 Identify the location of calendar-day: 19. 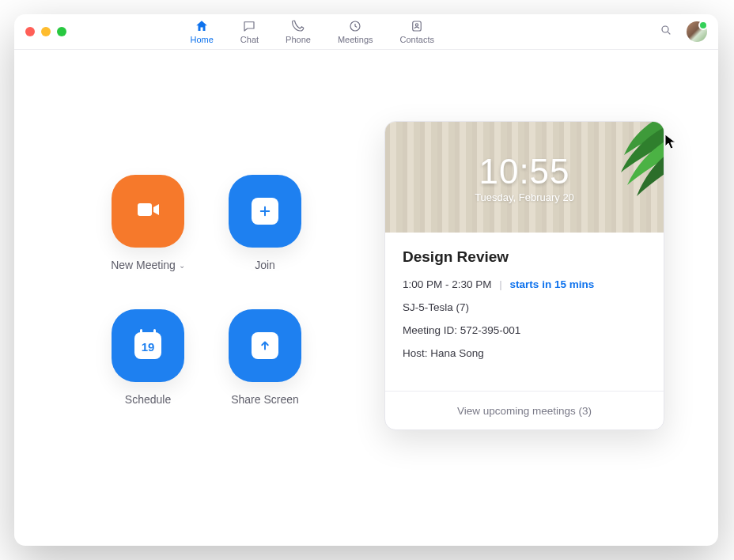
(149, 346).